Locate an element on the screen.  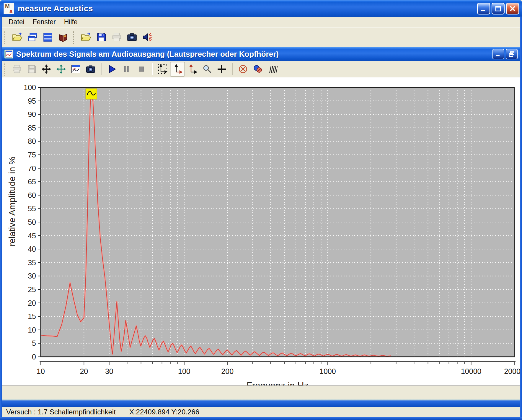
window-controls is located at coordinates (498, 9).